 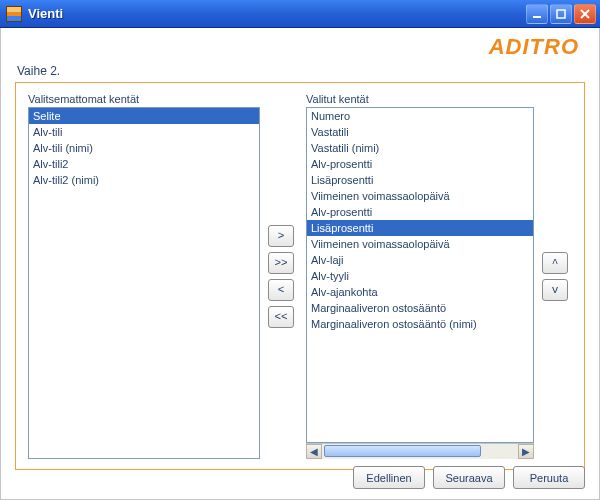 What do you see at coordinates (283, 276) in the screenshot?
I see `mover-column: > >> < <<` at bounding box center [283, 276].